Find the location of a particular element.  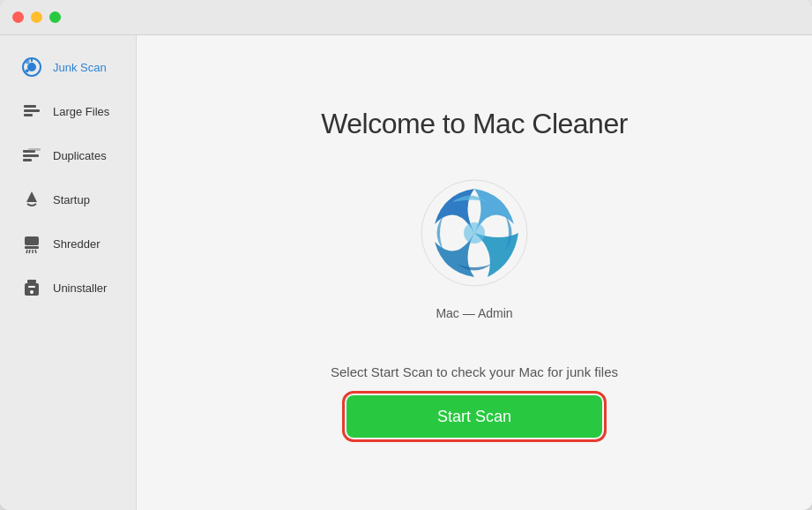

sidebar-item-large-files: Large Files is located at coordinates (68, 111).